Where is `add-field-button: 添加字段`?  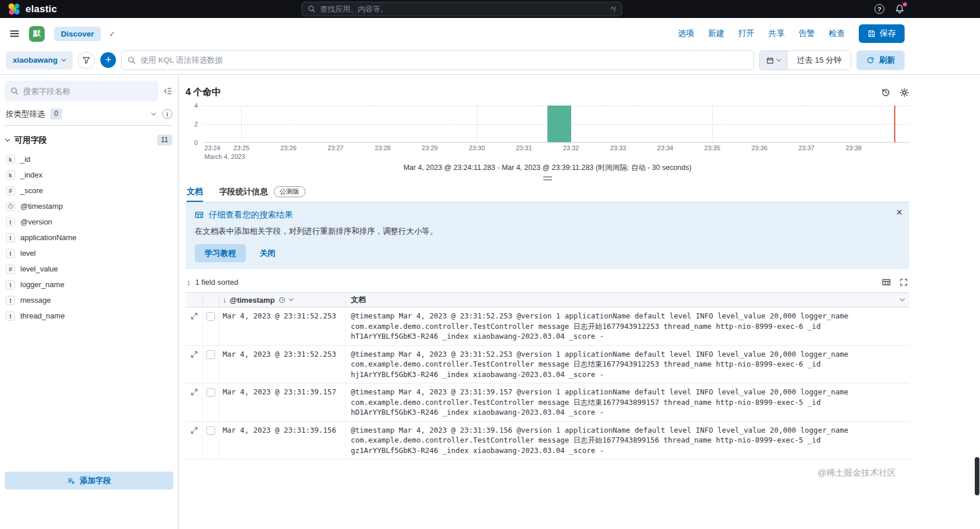 add-field-button: 添加字段 is located at coordinates (89, 480).